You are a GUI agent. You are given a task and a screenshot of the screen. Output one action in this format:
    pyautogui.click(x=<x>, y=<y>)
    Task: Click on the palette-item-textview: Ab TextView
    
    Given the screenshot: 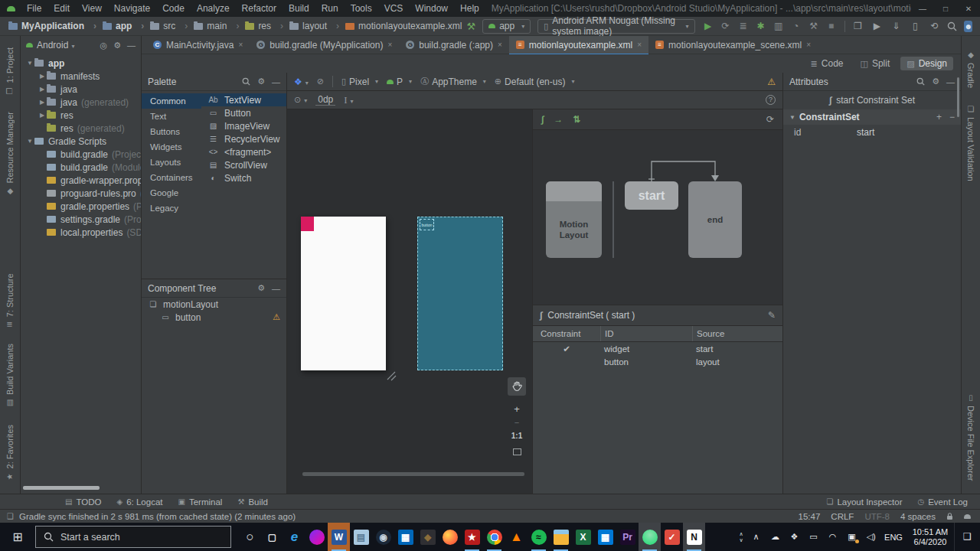 What is the action you would take?
    pyautogui.click(x=243, y=99)
    